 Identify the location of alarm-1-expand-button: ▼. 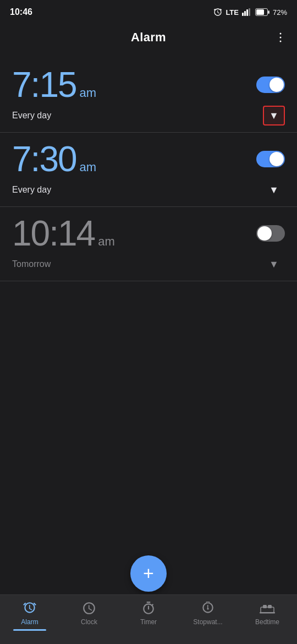
(274, 116).